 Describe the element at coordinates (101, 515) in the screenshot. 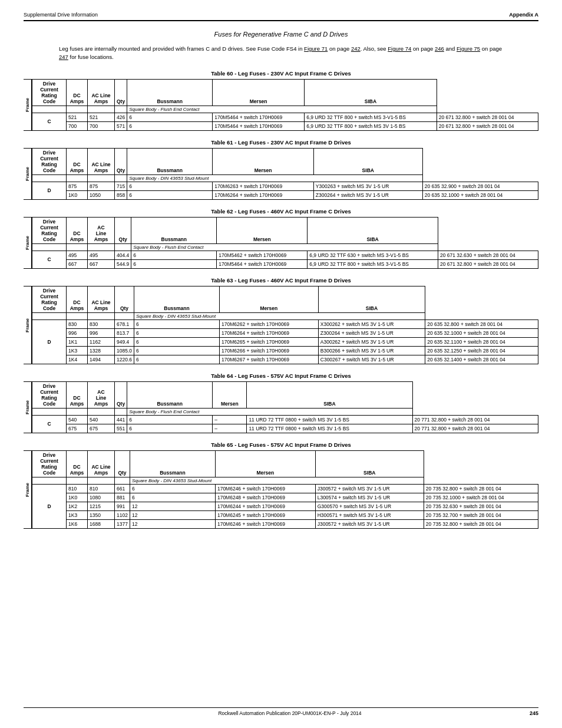

I see `cell-r3-c1: 1350` at that location.